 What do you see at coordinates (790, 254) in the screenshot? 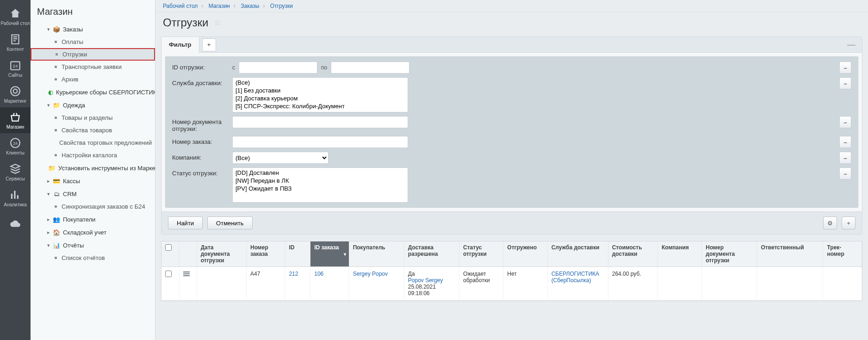
I see `col-responsible: Ответственный` at bounding box center [790, 254].